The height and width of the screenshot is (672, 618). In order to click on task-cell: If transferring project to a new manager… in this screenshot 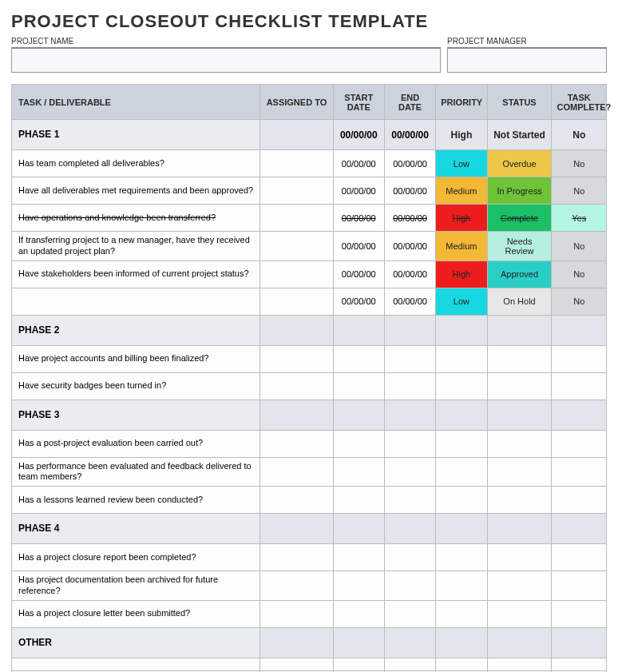, I will do `click(136, 246)`.